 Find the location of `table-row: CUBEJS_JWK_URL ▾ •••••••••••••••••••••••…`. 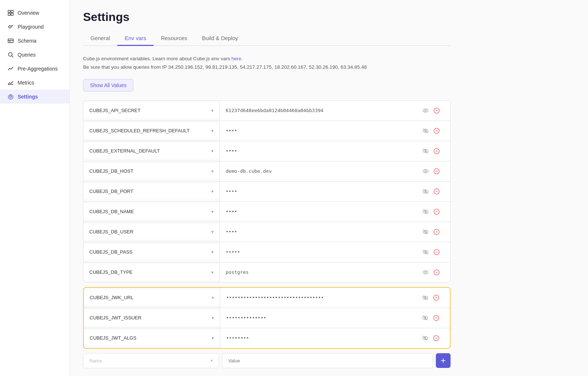

table-row: CUBEJS_JWK_URL ▾ •••••••••••••••••••••••… is located at coordinates (267, 298).